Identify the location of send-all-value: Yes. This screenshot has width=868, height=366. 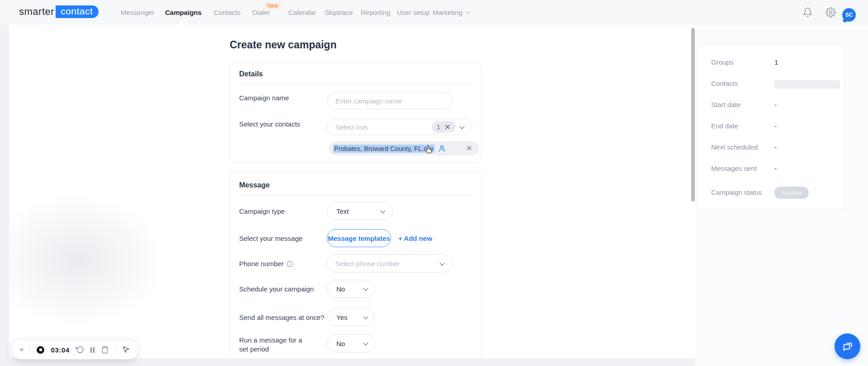
(345, 317).